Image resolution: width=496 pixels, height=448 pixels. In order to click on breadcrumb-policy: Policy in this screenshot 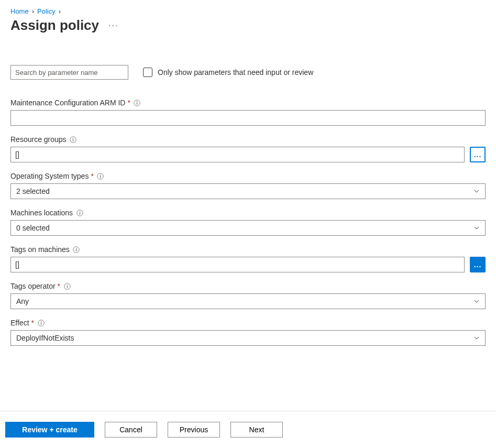, I will do `click(46, 12)`.